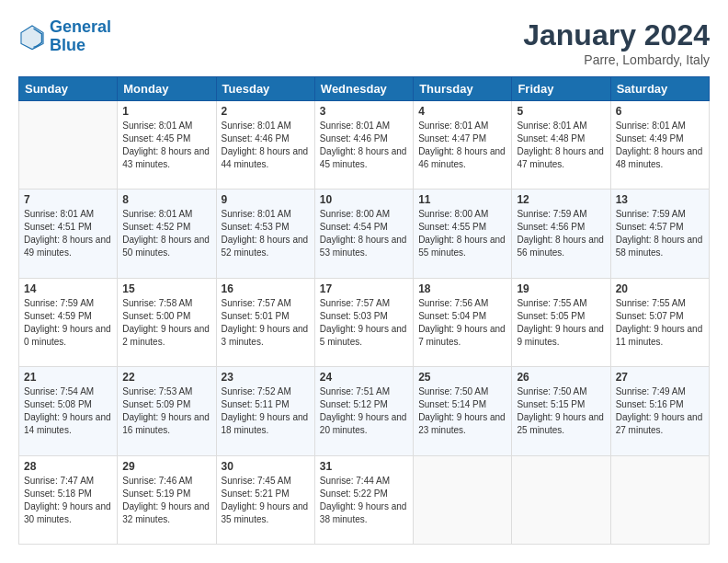  What do you see at coordinates (166, 234) in the screenshot?
I see `day-info: Sunrise: 8:01 AM Sunset: 4:52 PM Dayligh…` at bounding box center [166, 234].